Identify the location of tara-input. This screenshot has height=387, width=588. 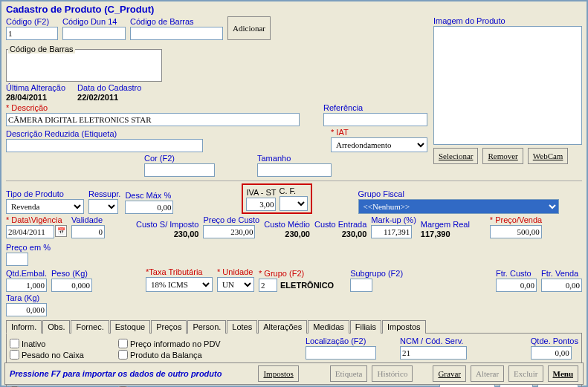
(27, 310).